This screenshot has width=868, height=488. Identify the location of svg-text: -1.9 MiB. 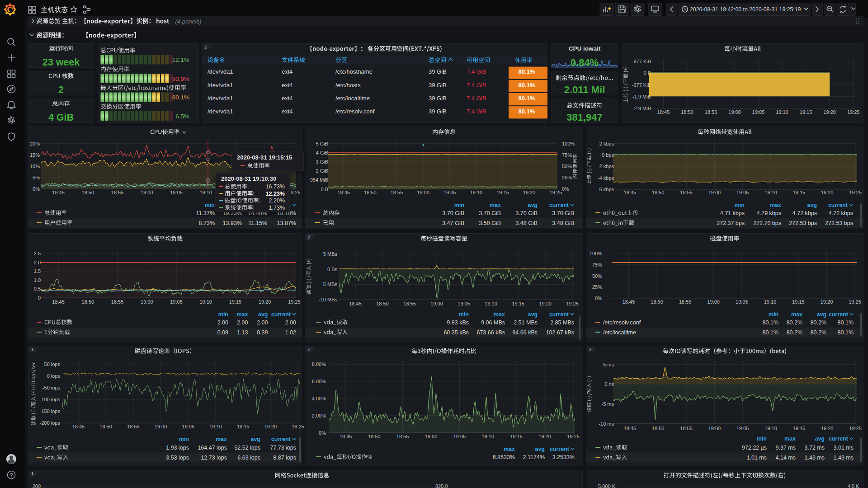
(642, 97).